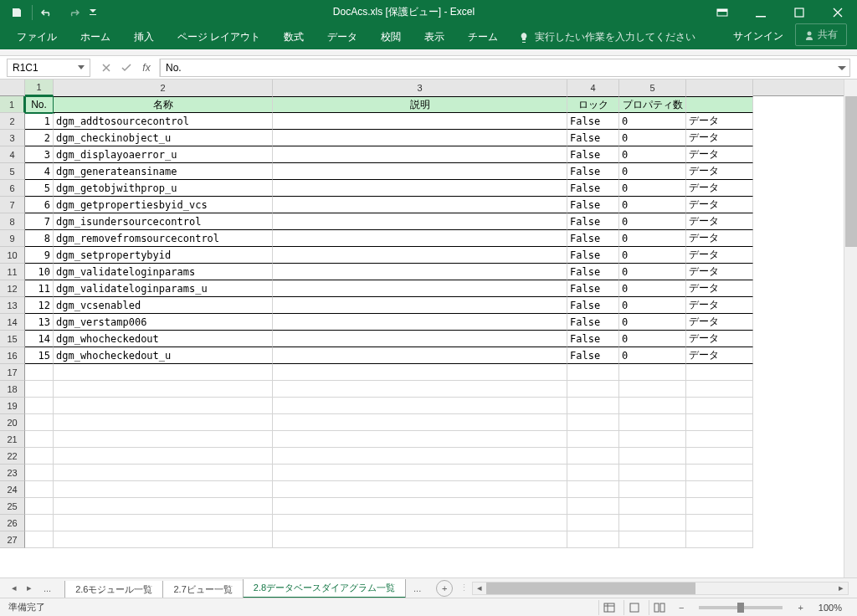 This screenshot has height=616, width=857. What do you see at coordinates (634, 608) in the screenshot?
I see `view-page-layout-button` at bounding box center [634, 608].